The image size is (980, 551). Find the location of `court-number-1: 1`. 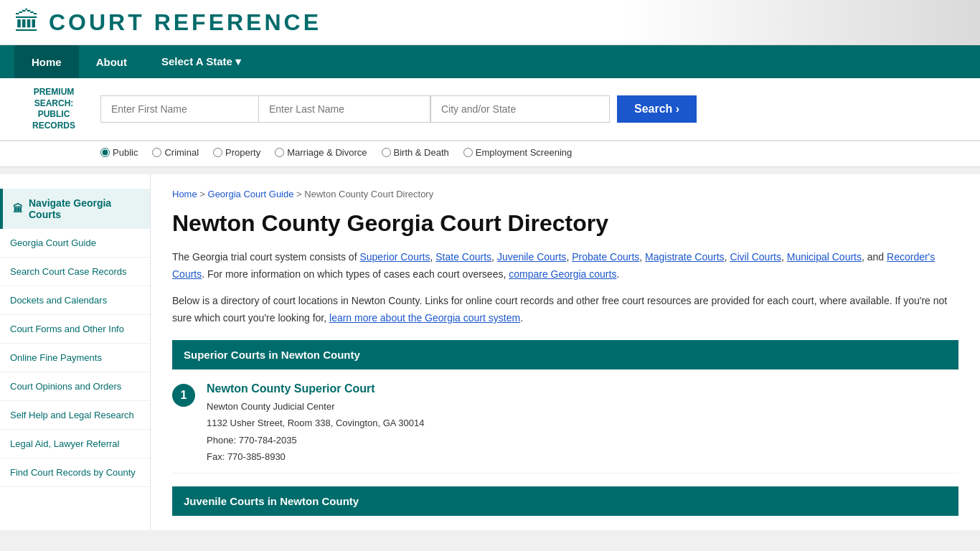

court-number-1: 1 is located at coordinates (184, 395).